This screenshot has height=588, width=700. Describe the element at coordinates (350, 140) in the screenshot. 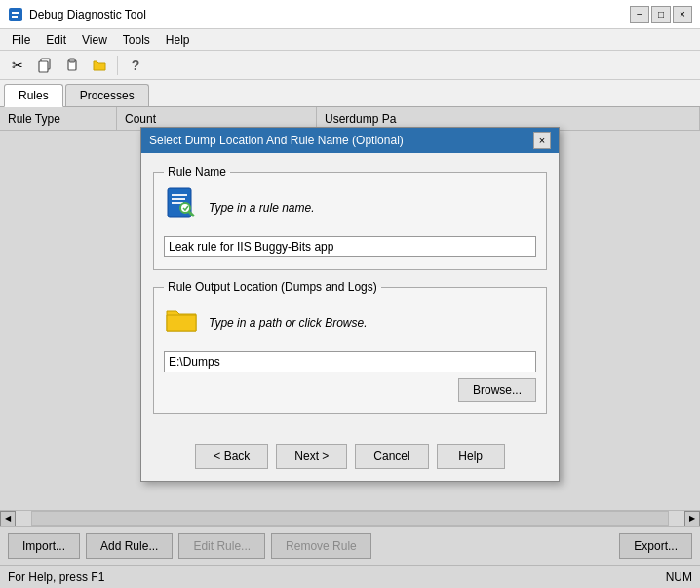

I see `dialog-titlebar: Select Dump Location And Rule Name (Opti…` at that location.